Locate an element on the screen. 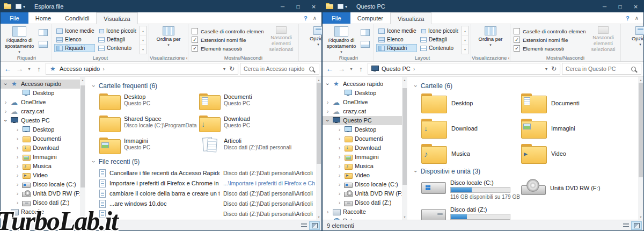  checkbox-icon is located at coordinates (517, 31).